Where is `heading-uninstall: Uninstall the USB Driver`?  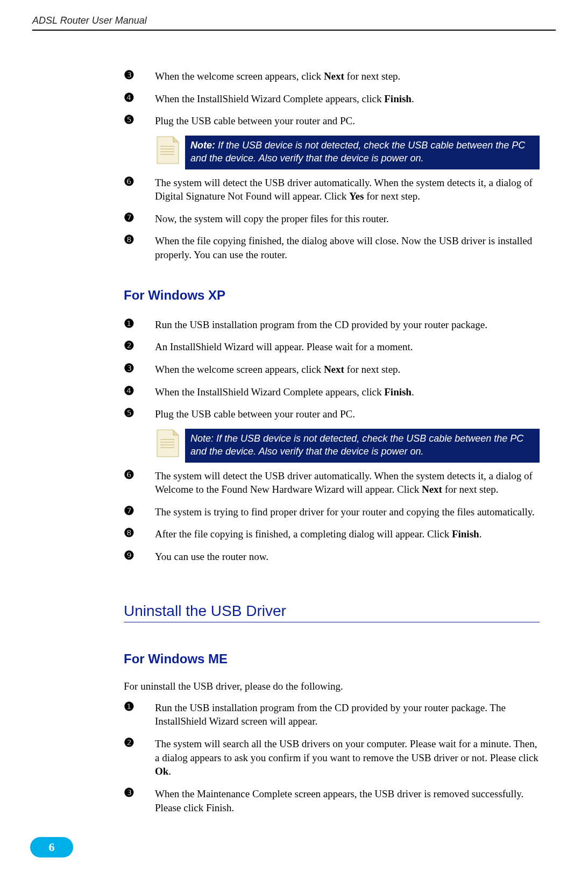
heading-uninstall: Uninstall the USB Driver is located at coordinates (331, 612).